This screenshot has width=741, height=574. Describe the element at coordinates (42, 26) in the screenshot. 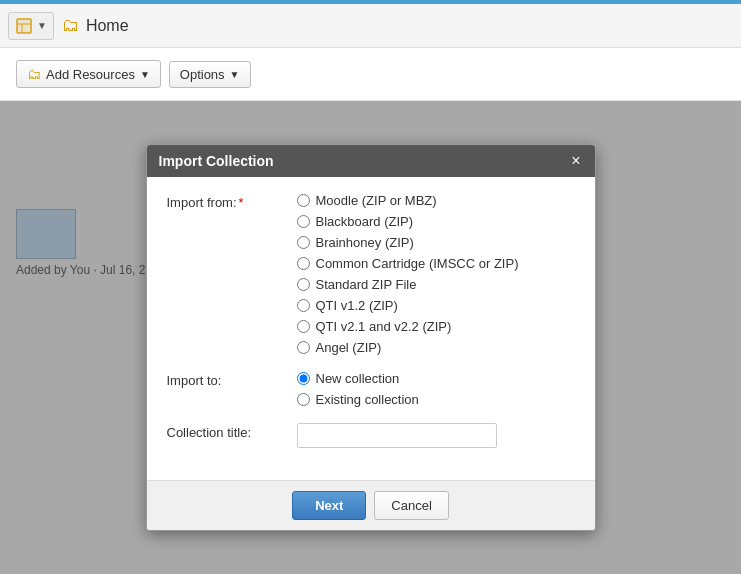

I see `dropdown-arrow-icon: ▼` at that location.